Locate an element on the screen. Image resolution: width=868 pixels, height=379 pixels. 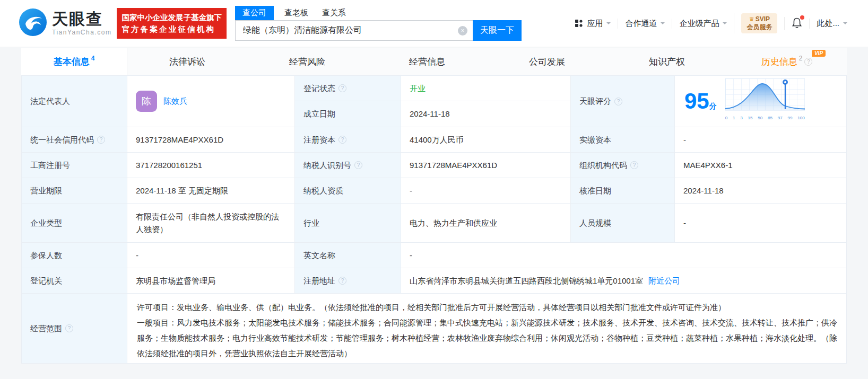
logo-eye-icon is located at coordinates (33, 23).